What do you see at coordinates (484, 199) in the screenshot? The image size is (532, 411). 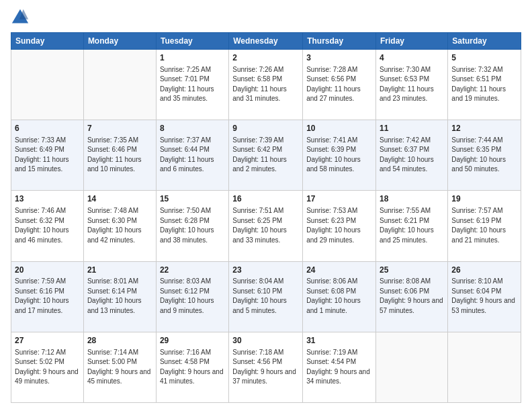 I see `day-number: 19` at bounding box center [484, 199].